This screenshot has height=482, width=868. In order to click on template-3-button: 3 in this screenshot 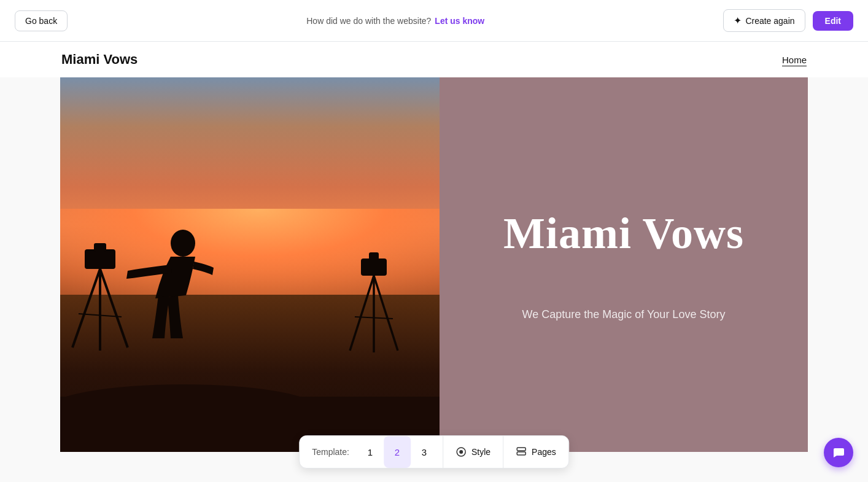, I will do `click(424, 452)`.